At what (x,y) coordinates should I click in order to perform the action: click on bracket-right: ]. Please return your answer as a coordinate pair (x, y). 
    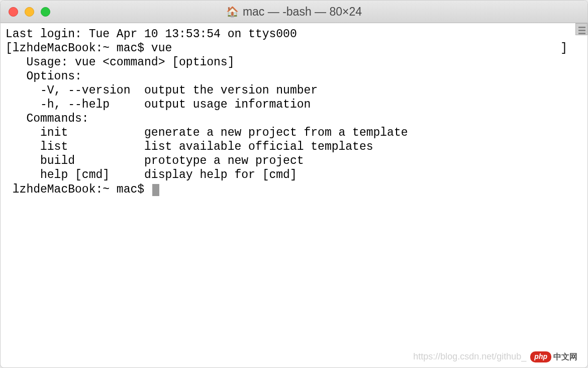
    Looking at the image, I should click on (564, 48).